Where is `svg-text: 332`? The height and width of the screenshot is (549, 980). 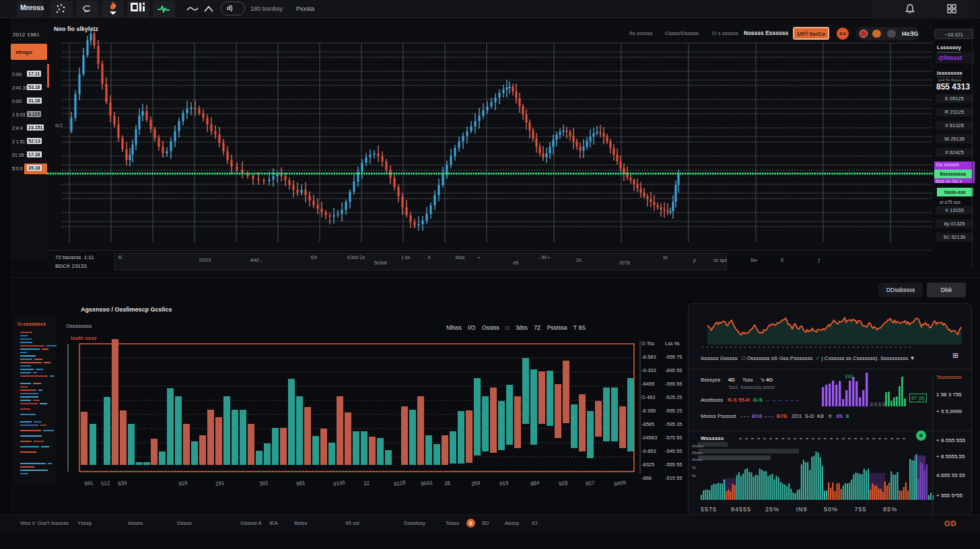
svg-text: 332 is located at coordinates (849, 377).